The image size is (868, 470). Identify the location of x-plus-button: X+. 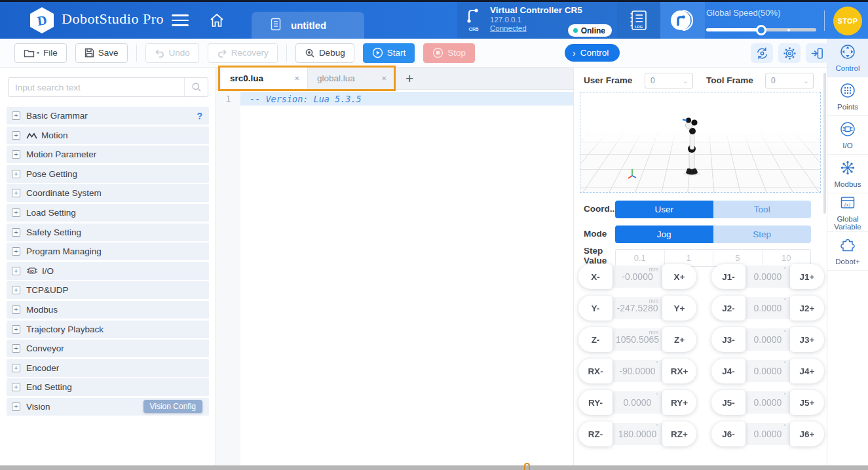
(679, 277).